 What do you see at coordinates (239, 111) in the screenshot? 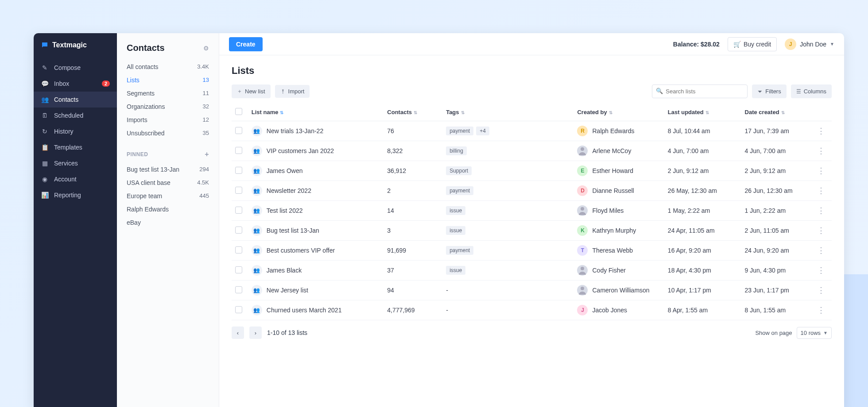
I see `select-all-checkbox` at bounding box center [239, 111].